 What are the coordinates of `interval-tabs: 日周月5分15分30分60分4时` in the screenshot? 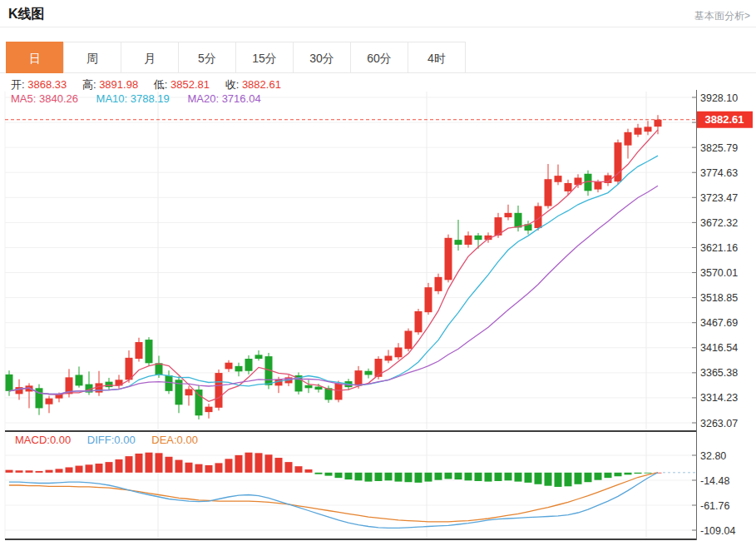 It's located at (236, 57).